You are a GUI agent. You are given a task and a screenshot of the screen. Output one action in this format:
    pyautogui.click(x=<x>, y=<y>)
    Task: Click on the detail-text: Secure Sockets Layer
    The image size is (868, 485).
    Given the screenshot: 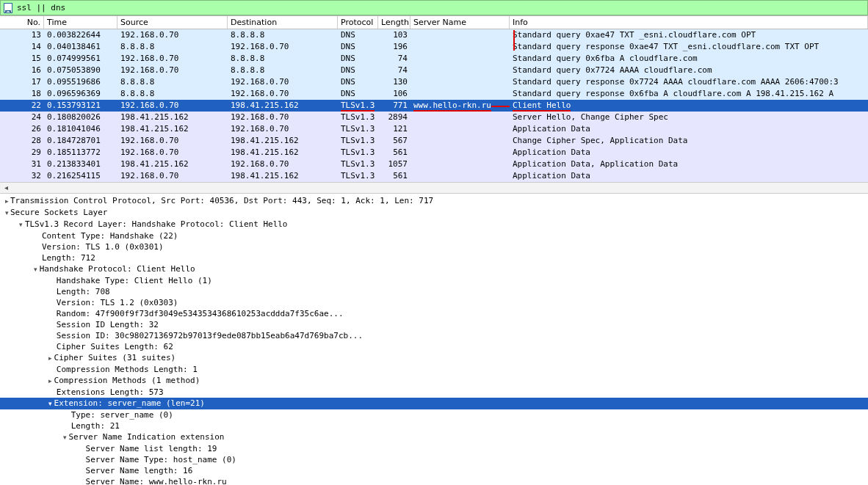 What is the action you would take?
    pyautogui.click(x=59, y=213)
    